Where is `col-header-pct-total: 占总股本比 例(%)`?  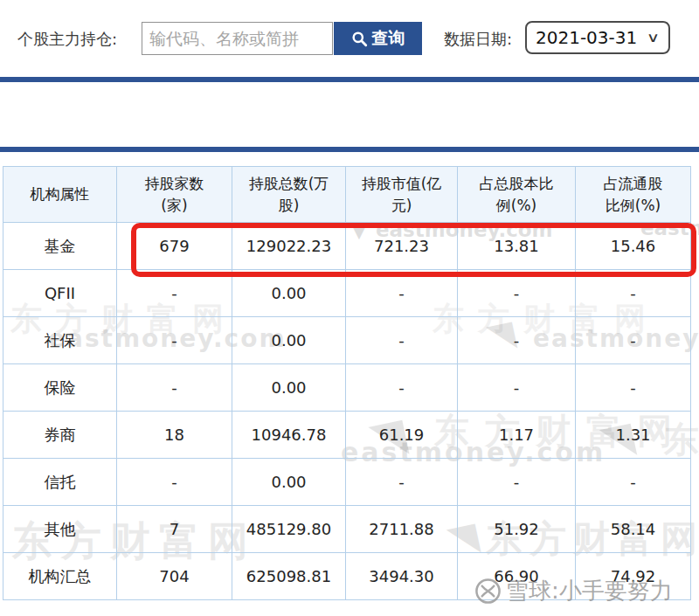
col-header-pct-total: 占总股本比 例(%) is located at coordinates (517, 195).